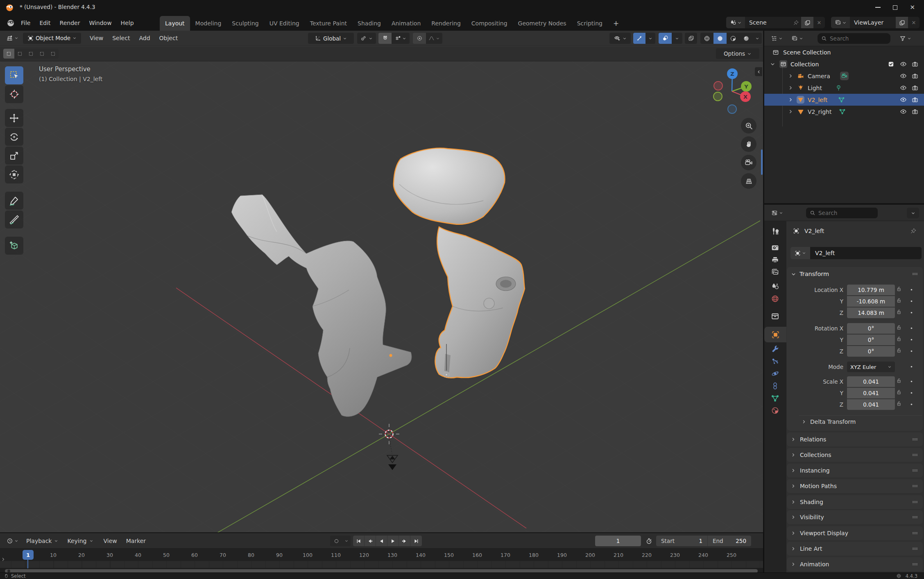  What do you see at coordinates (775, 349) in the screenshot?
I see `tab-modifiers` at bounding box center [775, 349].